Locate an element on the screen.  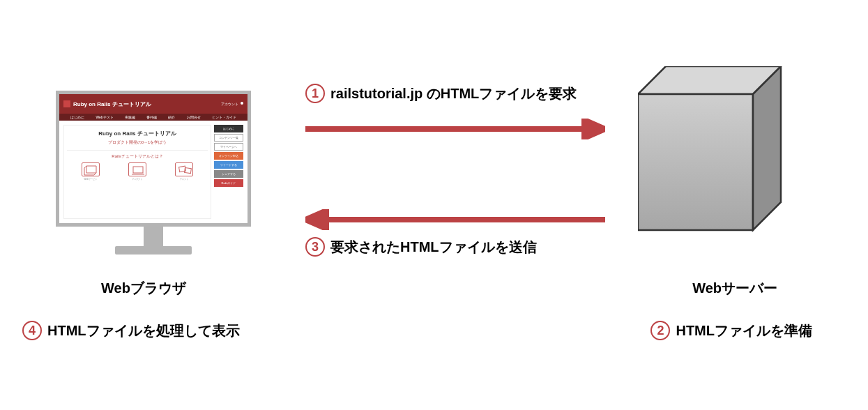
caption: テキスト is located at coordinates (184, 179).